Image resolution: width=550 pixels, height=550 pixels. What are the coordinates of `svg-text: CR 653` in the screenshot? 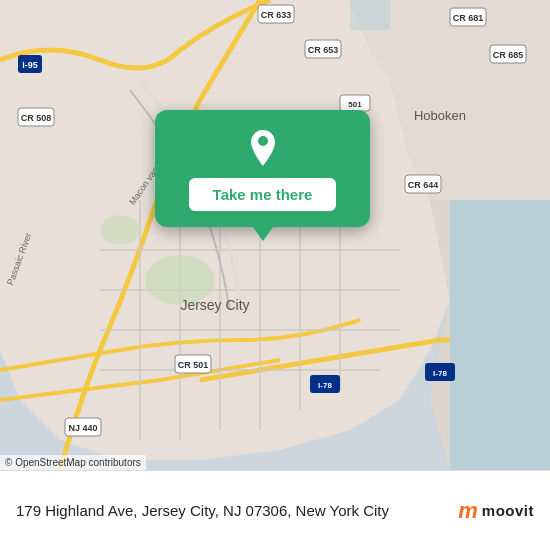 It's located at (324, 50).